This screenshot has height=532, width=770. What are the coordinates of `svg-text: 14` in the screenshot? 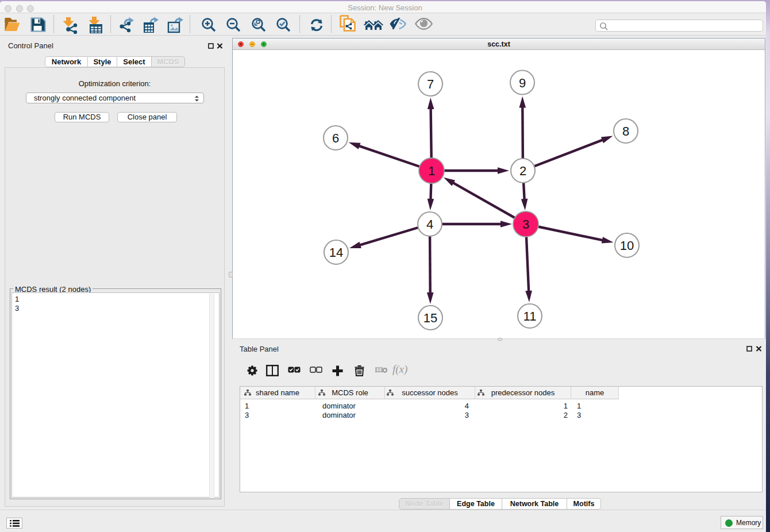 It's located at (336, 253).